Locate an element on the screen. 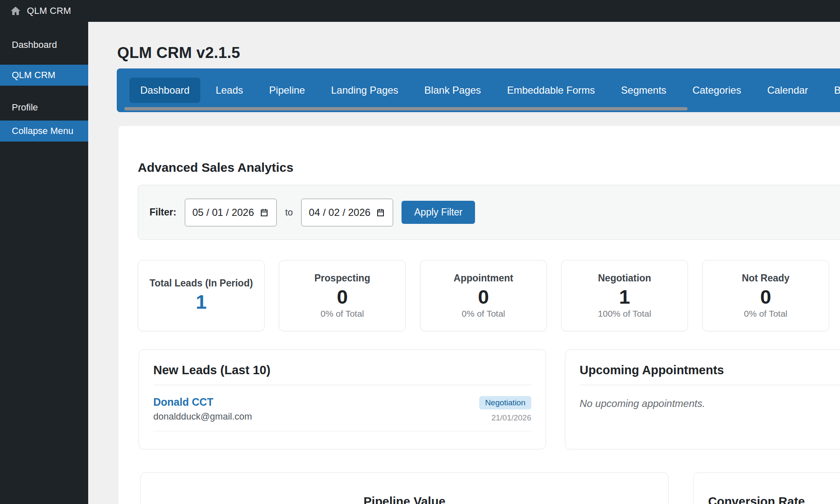 Image resolution: width=840 pixels, height=504 pixels. apply-filter-button: Apply Filter is located at coordinates (438, 213).